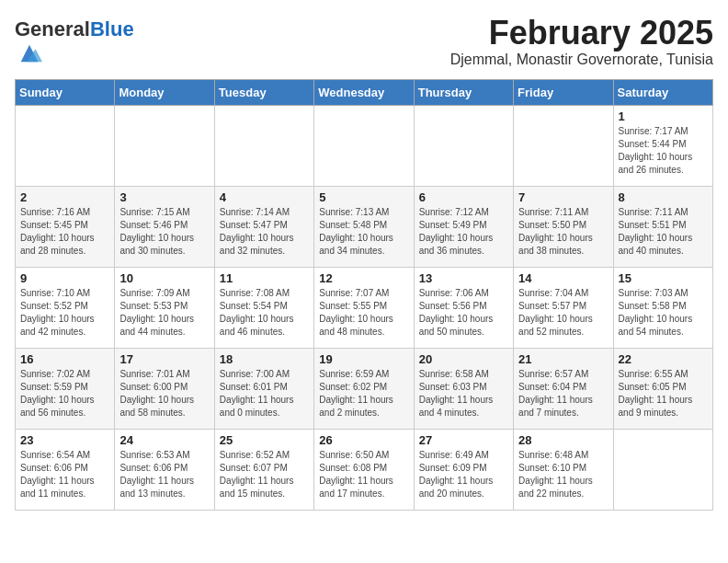 This screenshot has width=728, height=563. What do you see at coordinates (582, 33) in the screenshot?
I see `month-title: February 2025` at bounding box center [582, 33].